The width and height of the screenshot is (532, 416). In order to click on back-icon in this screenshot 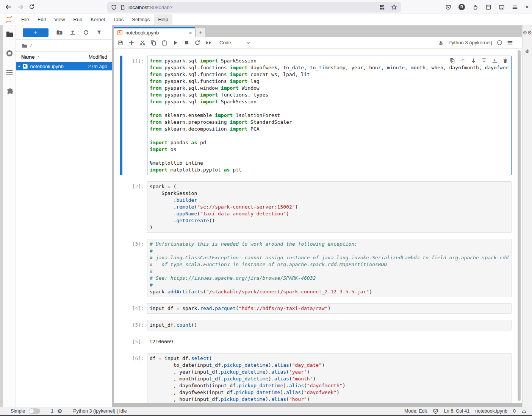, I will do `click(8, 7)`.